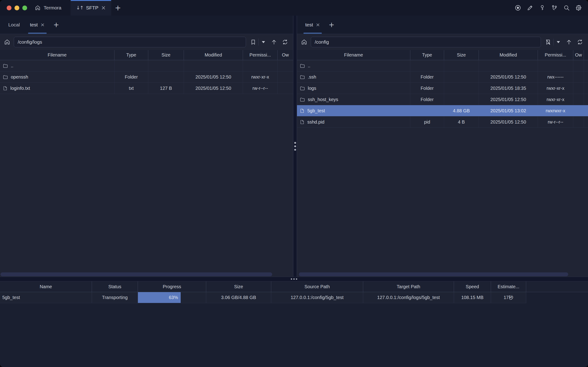 Image resolution: width=588 pixels, height=367 pixels. I want to click on cell-filename: openssh, so click(57, 77).